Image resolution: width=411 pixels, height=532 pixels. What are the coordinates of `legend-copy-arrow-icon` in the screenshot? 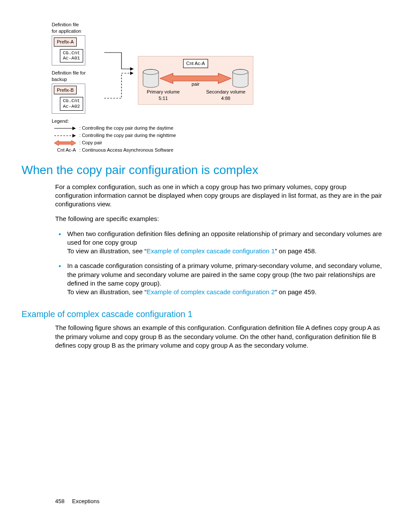 It's located at (64, 143).